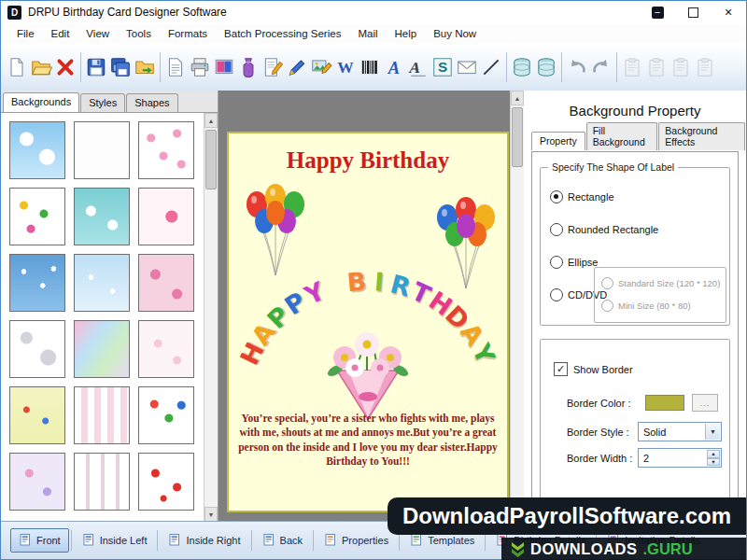 Image resolution: width=747 pixels, height=560 pixels. Describe the element at coordinates (120, 67) in the screenshot. I see `save-all-icon` at that location.